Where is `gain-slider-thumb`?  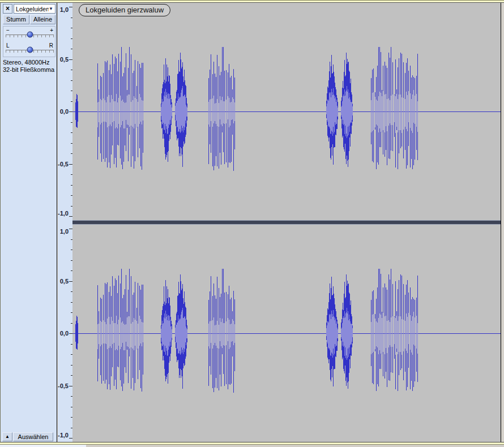 gain-slider-thumb is located at coordinates (29, 35).